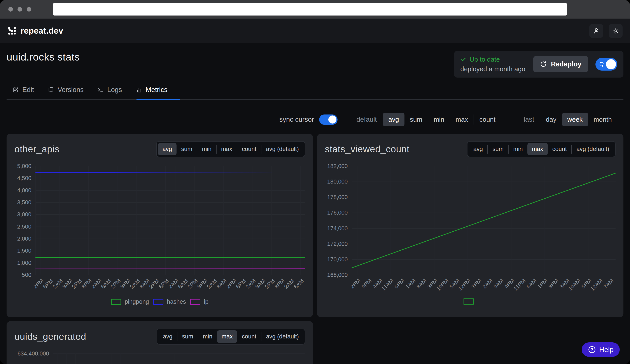 Image resolution: width=630 pixels, height=364 pixels. Describe the element at coordinates (541, 149) in the screenshot. I see `chart-agg-control: avgsumminmaxcountavg (default)` at that location.